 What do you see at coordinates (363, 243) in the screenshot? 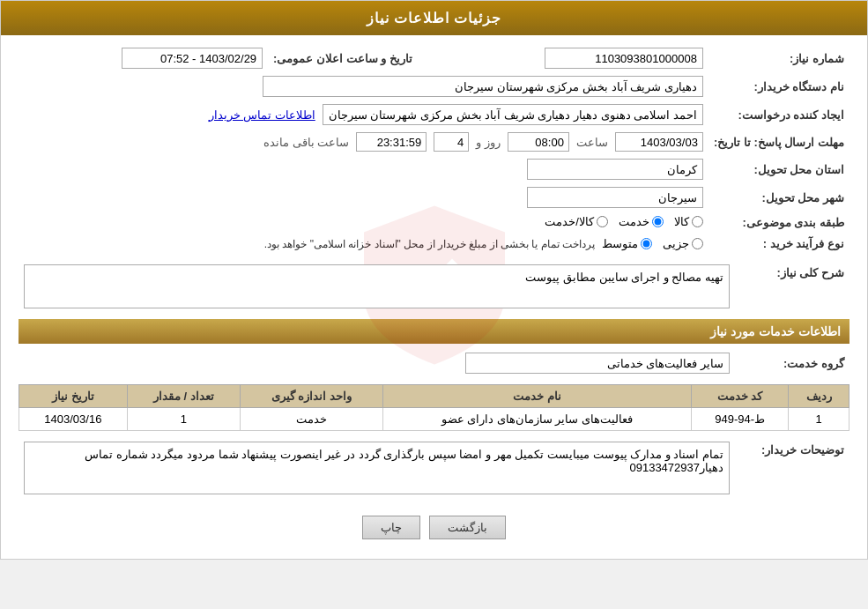
I see `purchase-type-row: جزیی متوسط پرداخت تمام یا بخشی از مبلغ خ…` at bounding box center [363, 243].